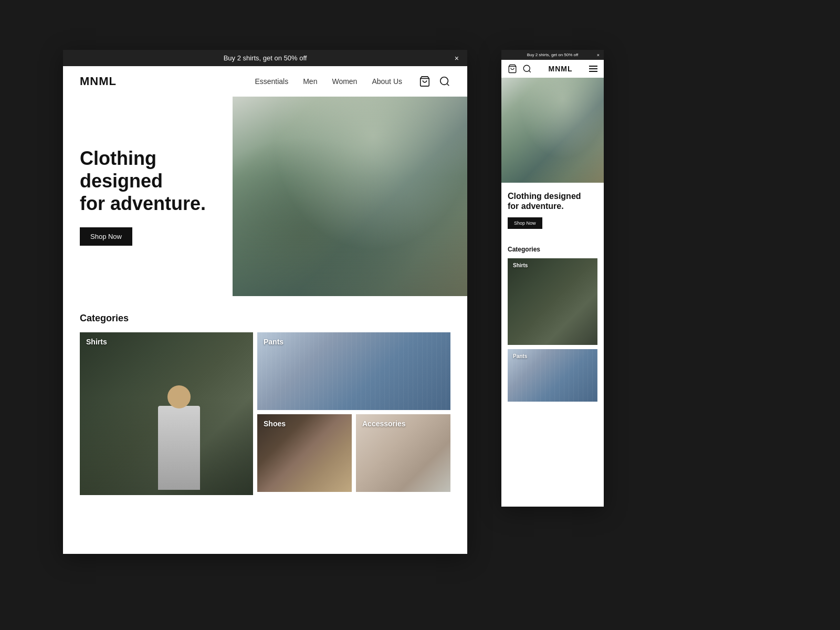 The width and height of the screenshot is (840, 630). Describe the element at coordinates (350, 196) in the screenshot. I see `hero-image` at that location.